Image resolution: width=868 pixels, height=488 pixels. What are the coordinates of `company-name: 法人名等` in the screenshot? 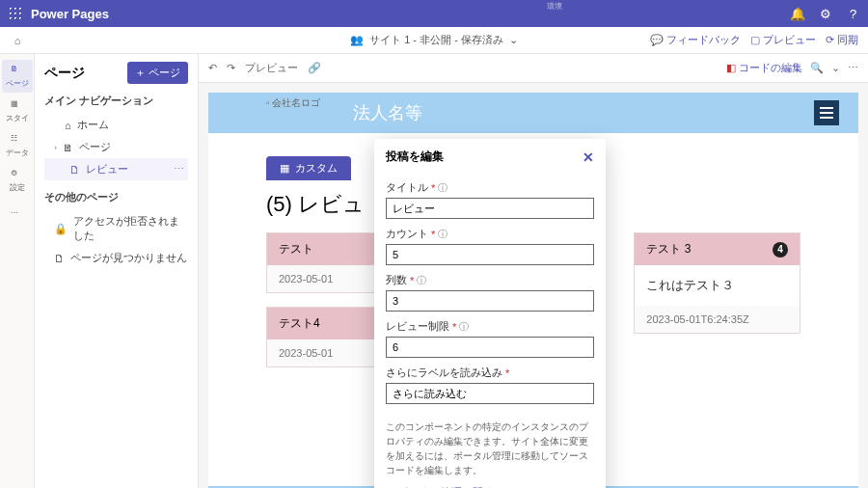 It's located at (388, 113).